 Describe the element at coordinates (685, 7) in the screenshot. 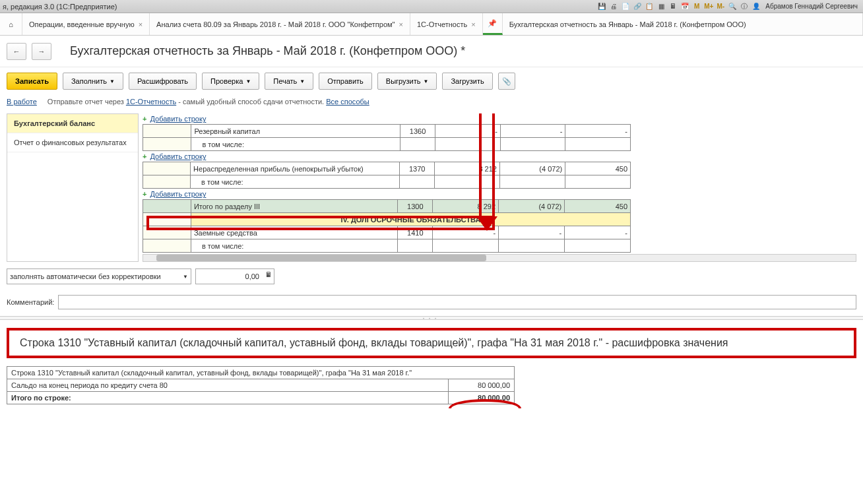

I see `calendar-icon: 📅` at that location.